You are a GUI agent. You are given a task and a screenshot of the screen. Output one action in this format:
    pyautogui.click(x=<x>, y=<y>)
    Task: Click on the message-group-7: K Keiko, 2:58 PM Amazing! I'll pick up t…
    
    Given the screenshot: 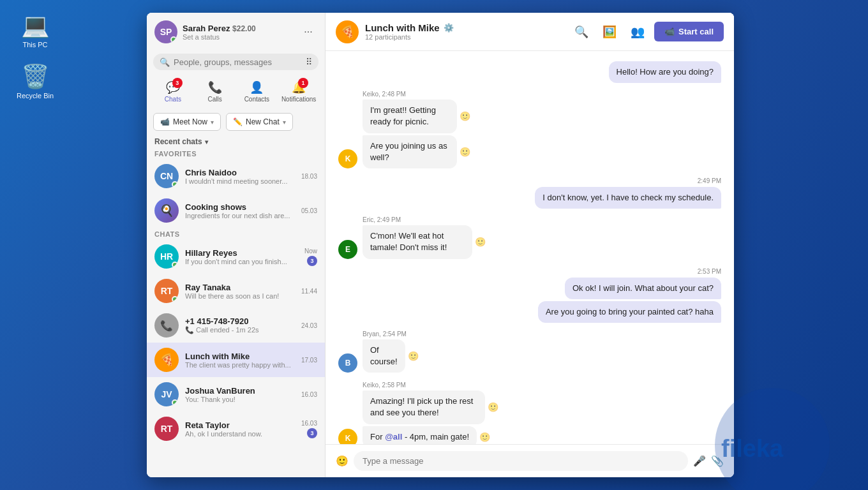 What is the action you would take?
    pyautogui.click(x=530, y=413)
    